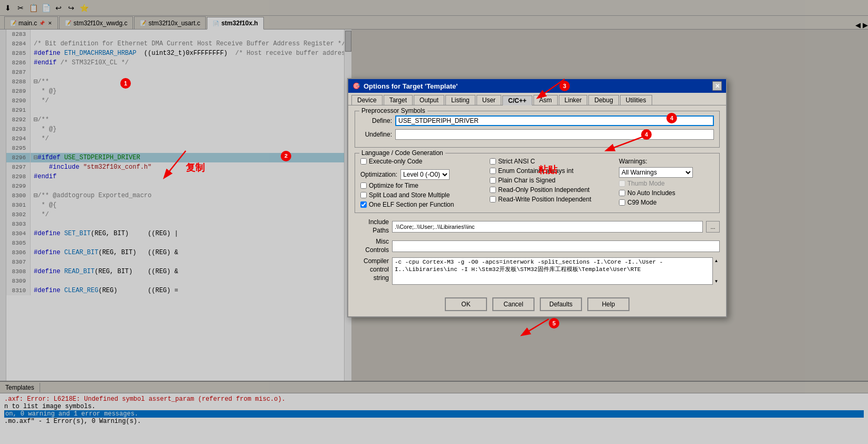 Image resolution: width=868 pixels, height=444 pixels. What do you see at coordinates (398, 100) in the screenshot?
I see `dtab-target: Target` at bounding box center [398, 100].